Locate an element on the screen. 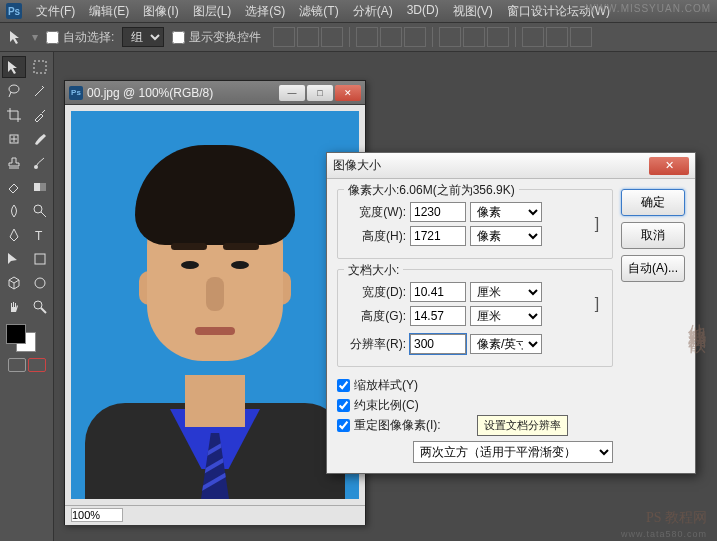  healing-tool is located at coordinates (14, 139).